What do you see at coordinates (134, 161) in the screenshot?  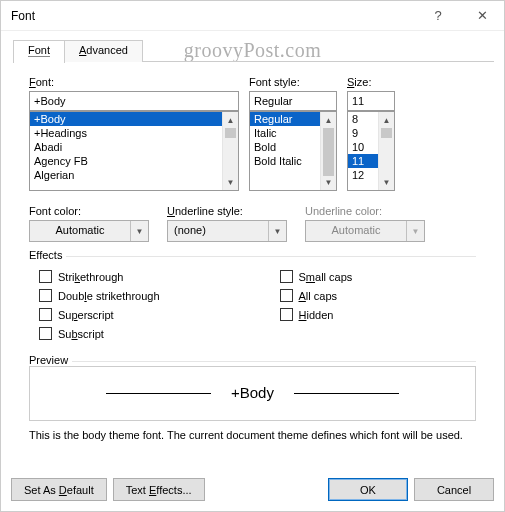 I see `list-item: Agency FB` at bounding box center [134, 161].